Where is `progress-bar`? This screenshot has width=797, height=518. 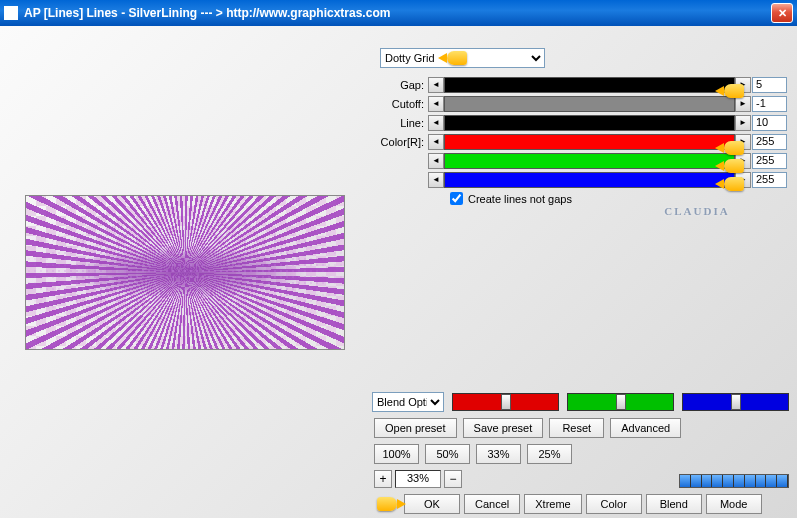 progress-bar is located at coordinates (734, 481).